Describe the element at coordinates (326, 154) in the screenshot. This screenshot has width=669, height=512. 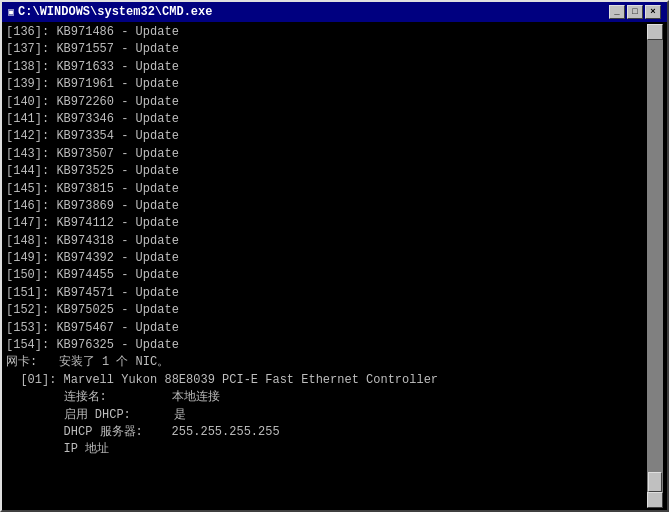
I see `console-line: [143]: KB973507 - Update` at that location.